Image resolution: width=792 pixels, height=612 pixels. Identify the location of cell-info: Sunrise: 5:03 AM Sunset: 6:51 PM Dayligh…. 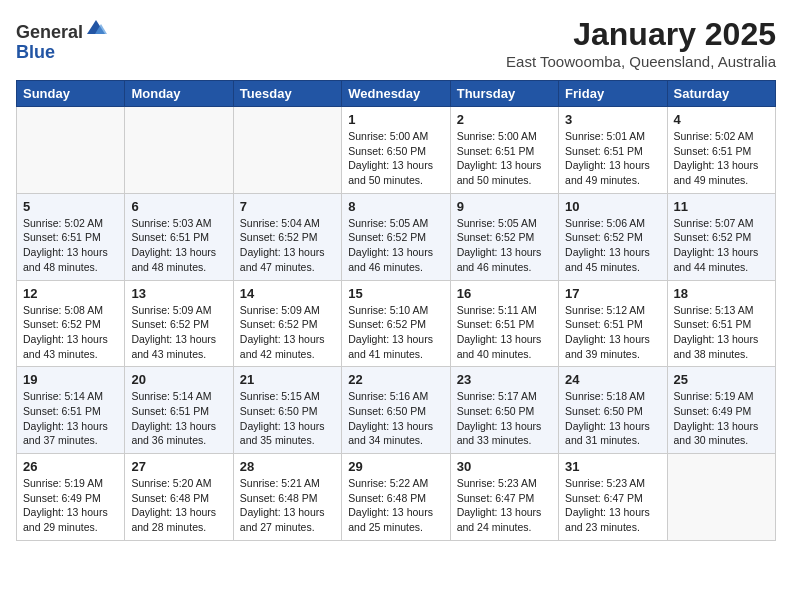
(178, 246).